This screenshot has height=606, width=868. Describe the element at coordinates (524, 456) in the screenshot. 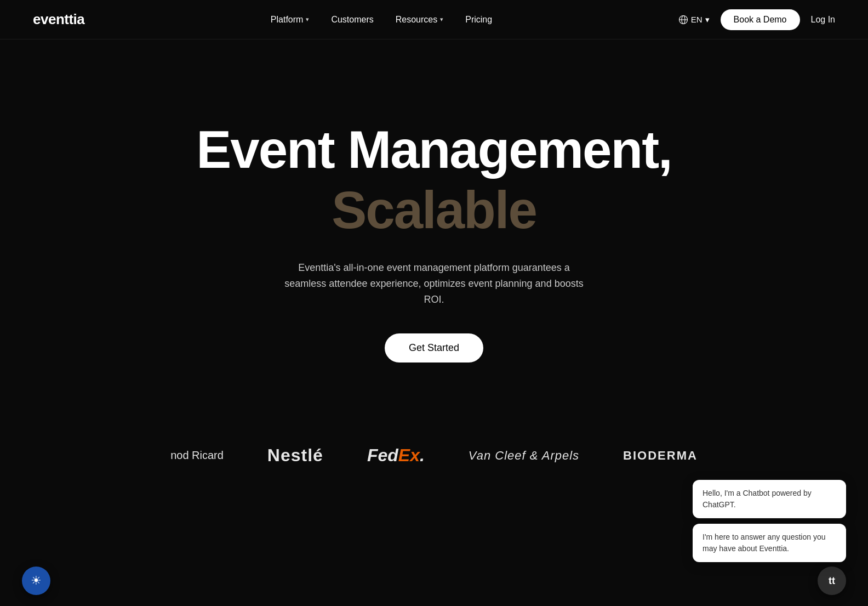

I see `logo-vancleef: Van Cleef & Arpels` at that location.